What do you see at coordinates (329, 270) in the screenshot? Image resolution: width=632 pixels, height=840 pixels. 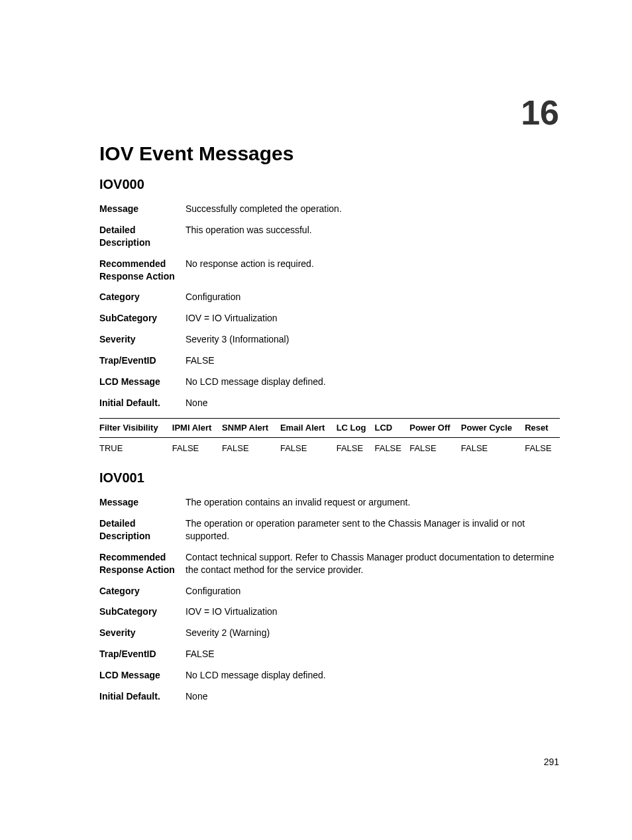 I see `field-recommended-response-action: Recommended Response Action No response …` at bounding box center [329, 270].